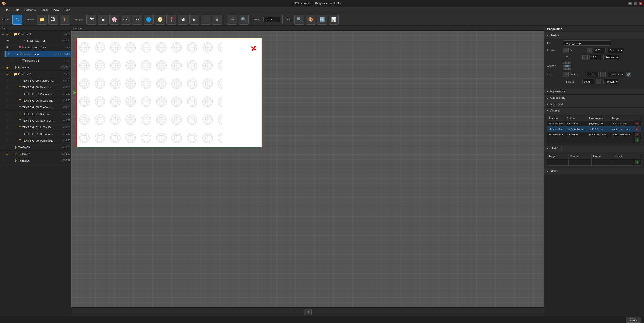 The image size is (644, 323). What do you see at coordinates (594, 148) in the screenshot?
I see `modifiers-section-header: ▼ Modifiers` at bounding box center [594, 148].